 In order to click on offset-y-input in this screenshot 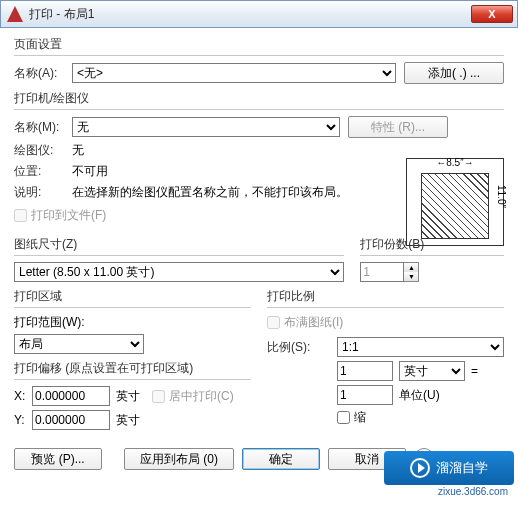, I will do `click(71, 420)`.